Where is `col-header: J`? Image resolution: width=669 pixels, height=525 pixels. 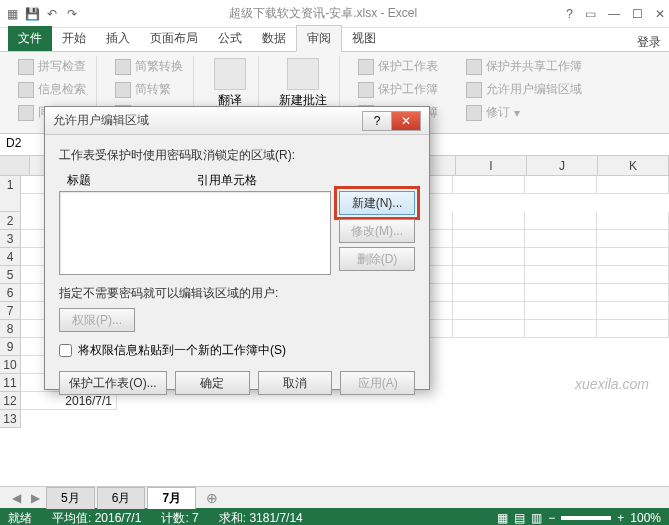 col-header: J is located at coordinates (562, 166).